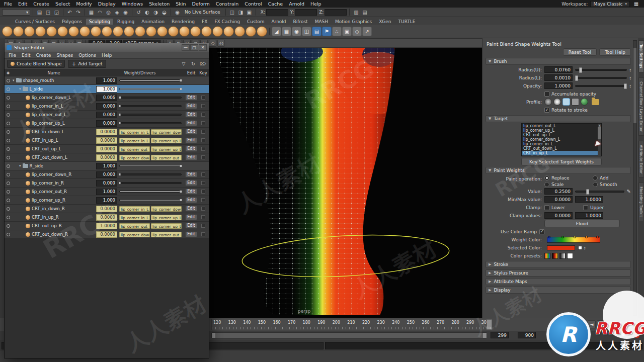 The height and width of the screenshot is (362, 644). I want to click on menu-windows: Windows, so click(132, 4).